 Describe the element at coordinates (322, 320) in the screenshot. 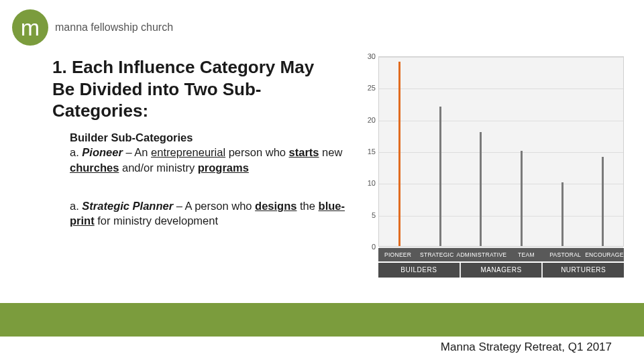

I see `footer-bar` at that location.